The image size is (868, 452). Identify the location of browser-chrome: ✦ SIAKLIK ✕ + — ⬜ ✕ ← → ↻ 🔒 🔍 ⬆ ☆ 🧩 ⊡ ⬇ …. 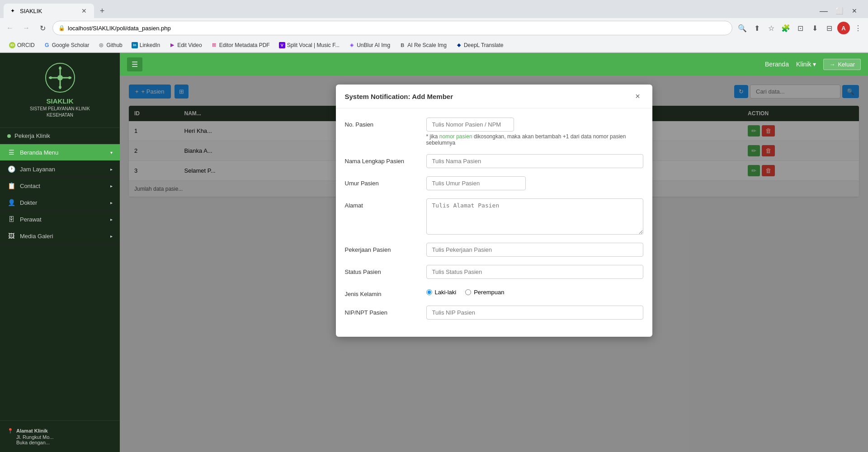
(434, 26).